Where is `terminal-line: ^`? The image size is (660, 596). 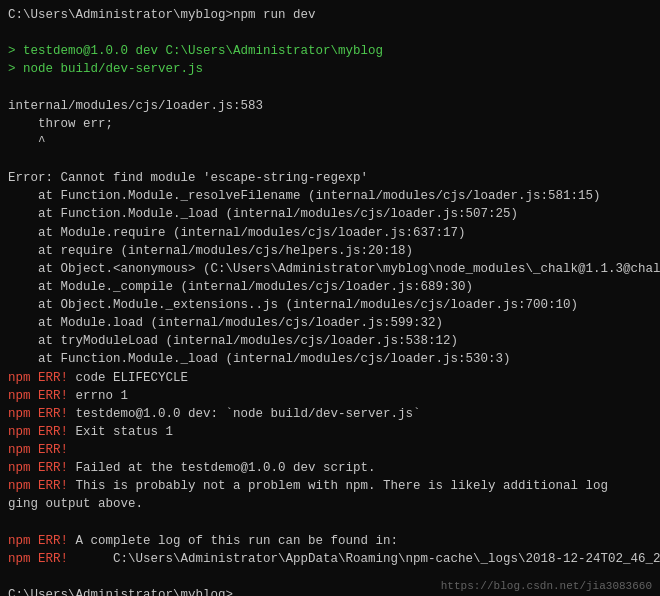
terminal-line: ^ is located at coordinates (330, 142).